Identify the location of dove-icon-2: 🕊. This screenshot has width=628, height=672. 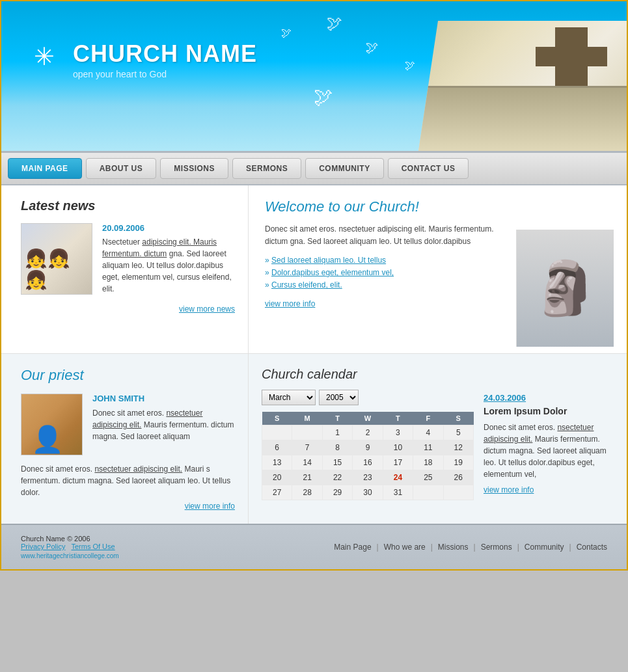
(334, 23).